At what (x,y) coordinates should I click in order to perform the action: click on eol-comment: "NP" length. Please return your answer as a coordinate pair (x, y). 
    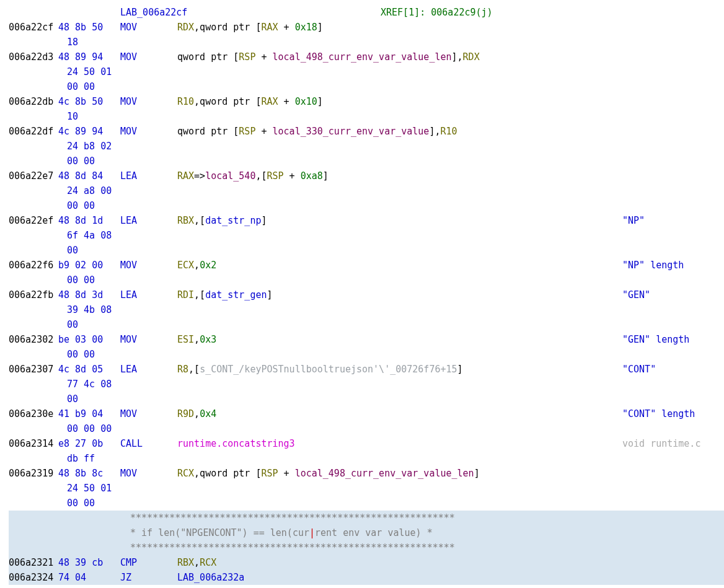
    Looking at the image, I should click on (653, 265).